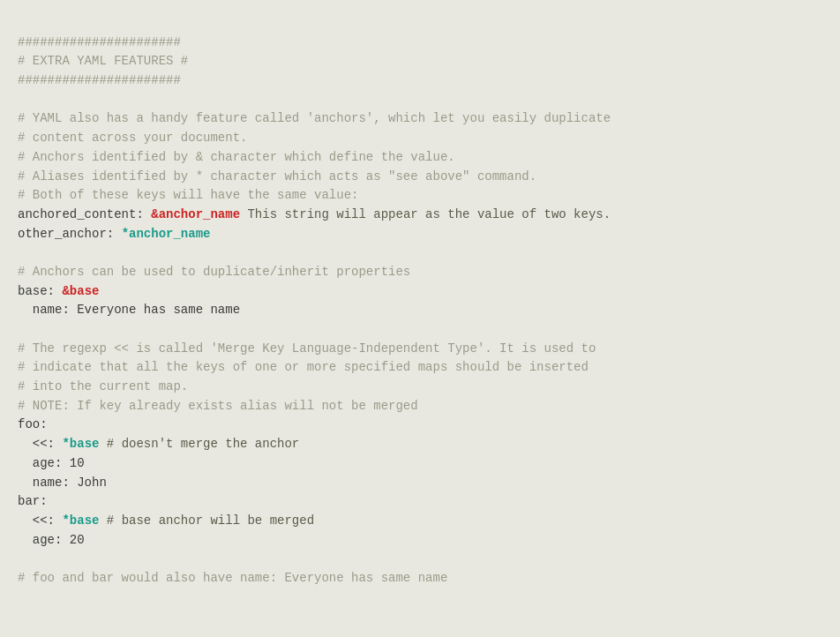 This screenshot has width=840, height=637. I want to click on code-line: # NOTE: If key already exists alias will…, so click(420, 407).